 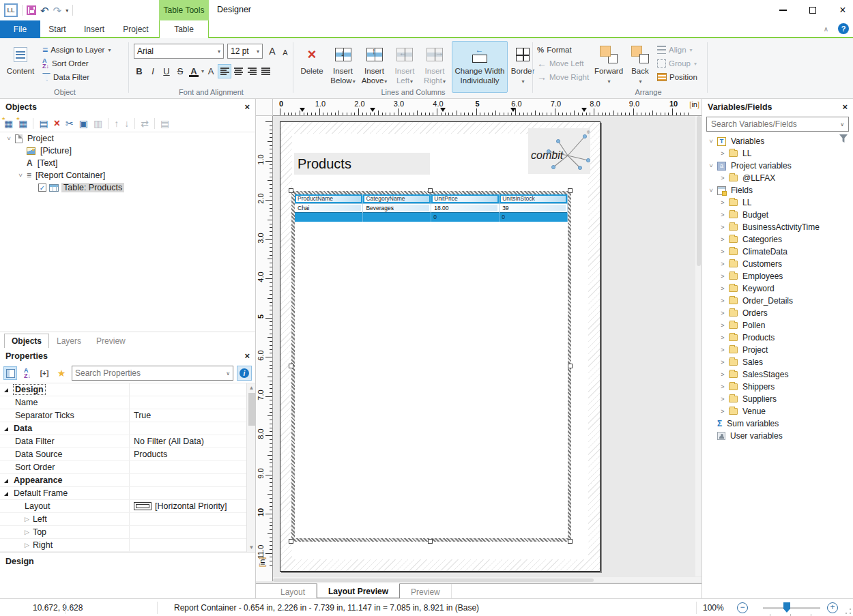 What do you see at coordinates (251, 387) in the screenshot?
I see `scroll-up-icon: ▲` at bounding box center [251, 387].